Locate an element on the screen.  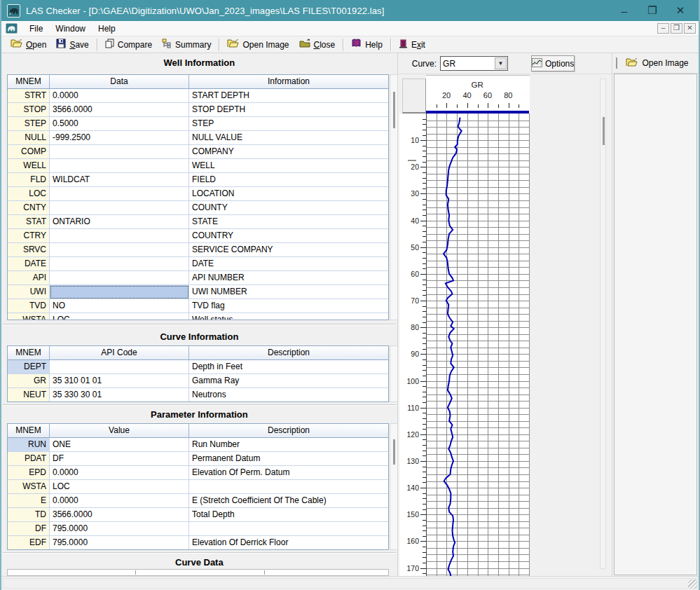
column-header-data: Data is located at coordinates (119, 81).